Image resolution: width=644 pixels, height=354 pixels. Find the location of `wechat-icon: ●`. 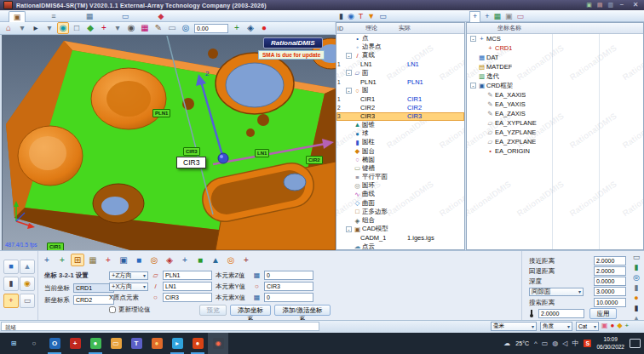

wechat-icon: ● is located at coordinates (95, 344).